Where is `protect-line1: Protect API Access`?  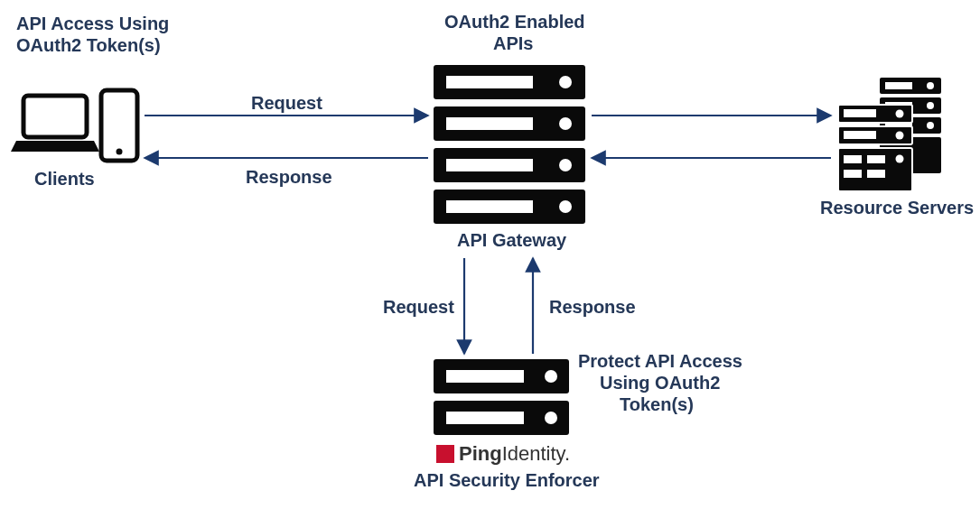
protect-line1: Protect API Access is located at coordinates (660, 361).